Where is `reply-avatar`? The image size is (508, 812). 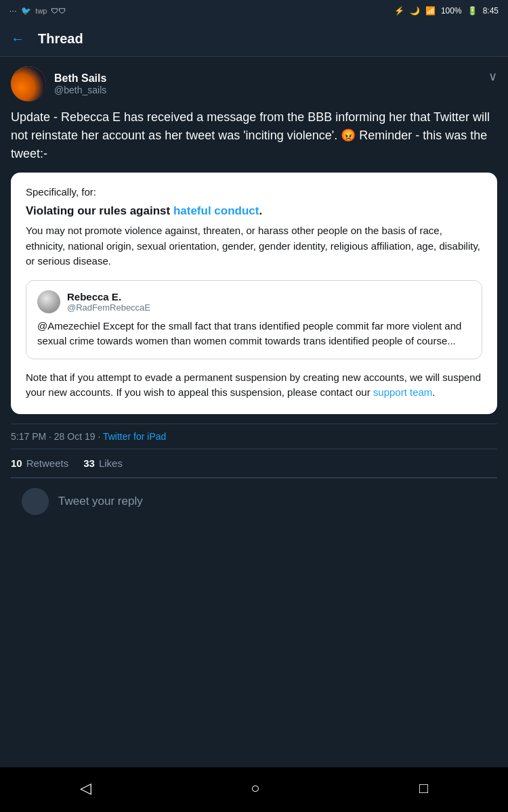
reply-avatar is located at coordinates (35, 501).